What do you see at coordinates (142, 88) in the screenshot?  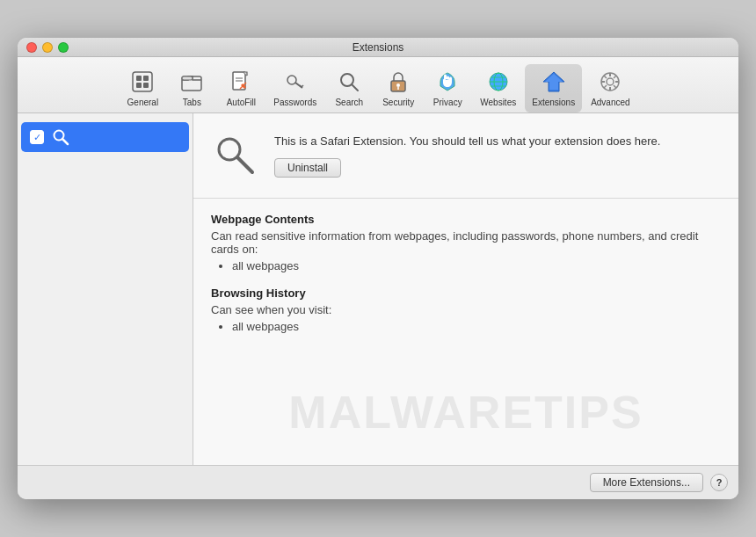 I see `toolbar-item-general: General` at bounding box center [142, 88].